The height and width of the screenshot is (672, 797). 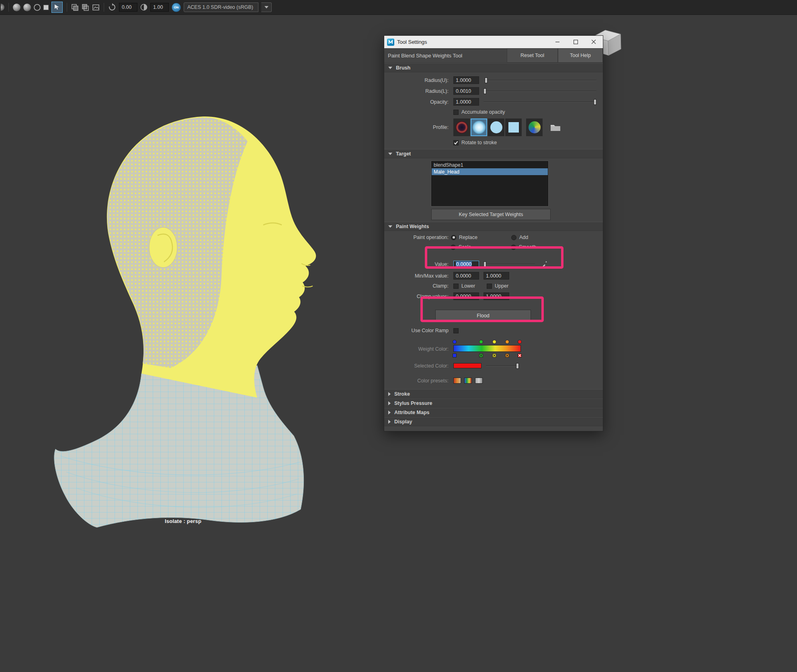 I want to click on ramp-marker-orange, so click(x=507, y=342).